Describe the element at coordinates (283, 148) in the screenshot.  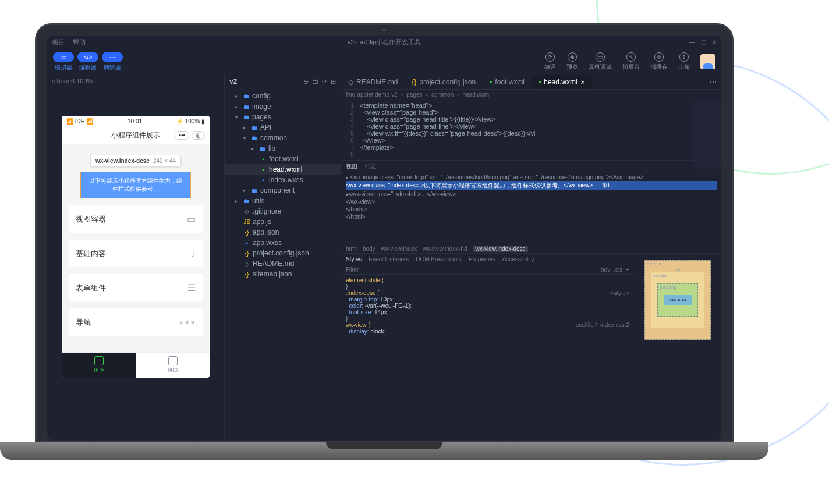
I see `tree-folder-lib: ▸🖿lib` at that location.